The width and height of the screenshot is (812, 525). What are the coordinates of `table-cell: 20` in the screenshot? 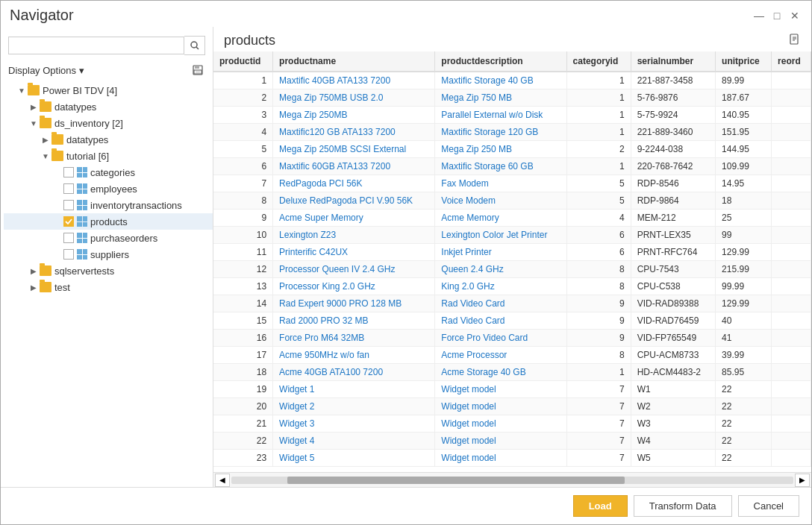 It's located at (243, 407).